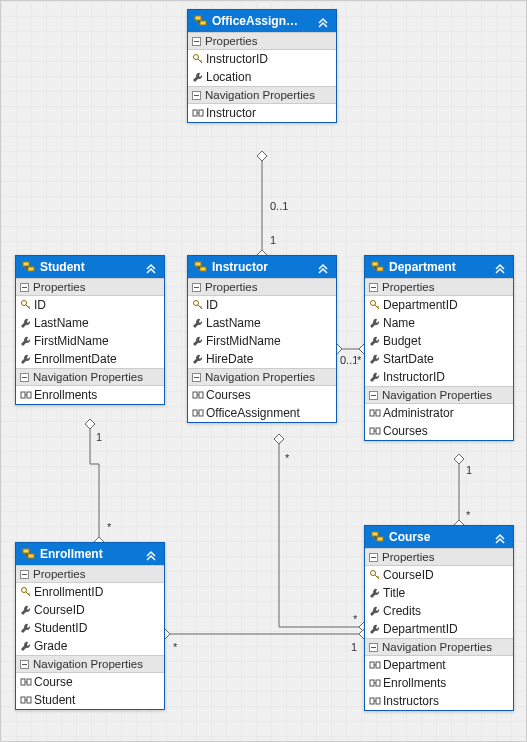  Describe the element at coordinates (439, 537) in the screenshot. I see `entity-header: Course` at that location.